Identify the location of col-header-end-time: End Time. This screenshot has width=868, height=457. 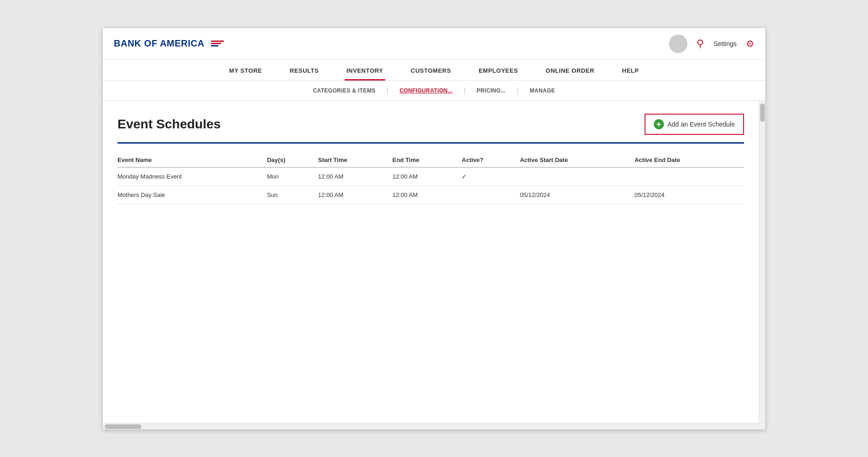
(428, 160).